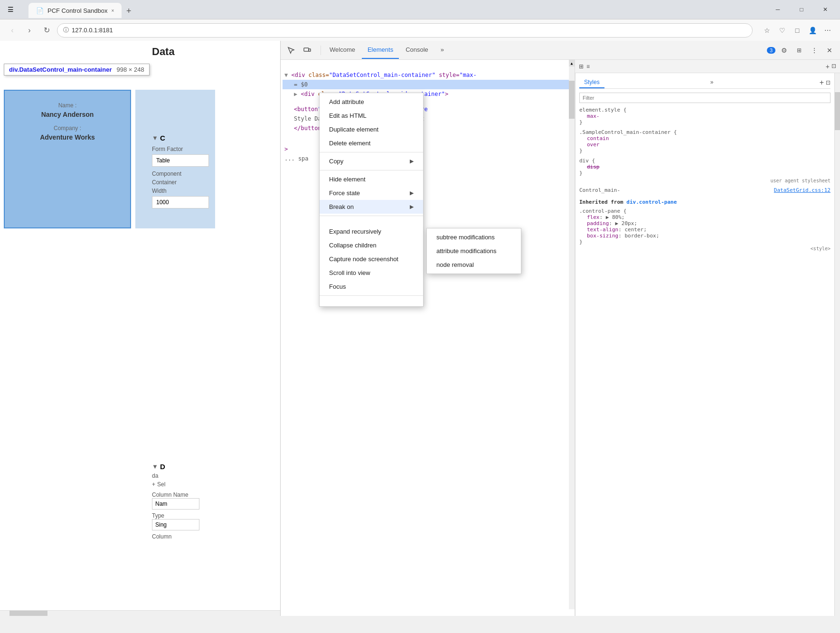  What do you see at coordinates (838, 111) in the screenshot?
I see `right-scrollbar-thumb` at bounding box center [838, 111].